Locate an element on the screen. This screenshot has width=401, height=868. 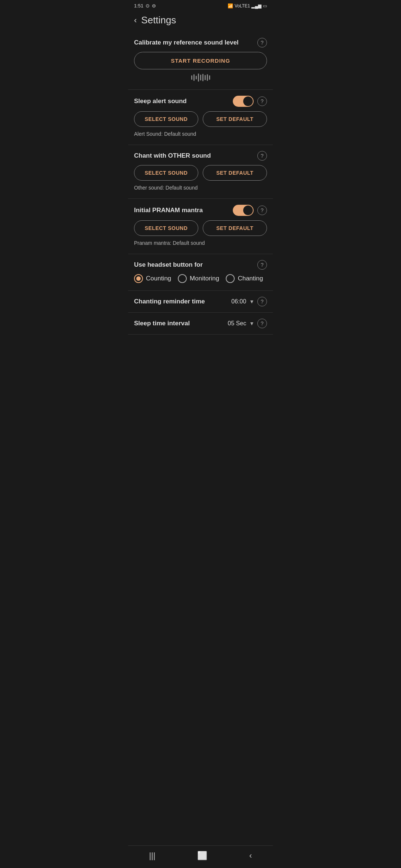
sleep-alert-sound-info: Alert Sound: Default sound is located at coordinates (165, 134).